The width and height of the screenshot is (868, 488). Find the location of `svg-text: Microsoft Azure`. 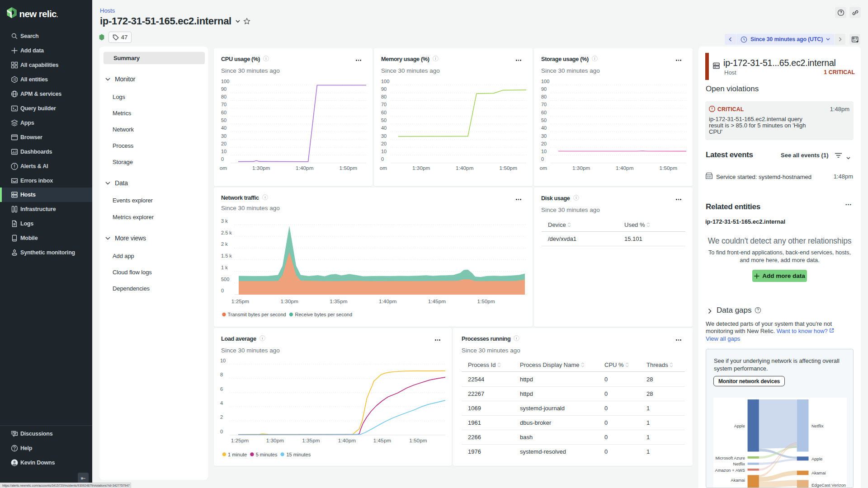

svg-text: Microsoft Azure is located at coordinates (731, 458).